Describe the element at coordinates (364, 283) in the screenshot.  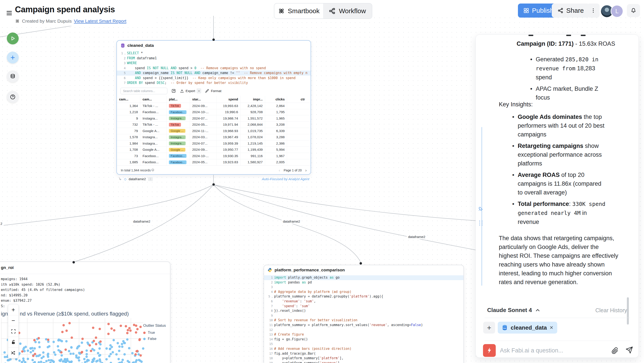
I see `code-line: 2import pandas as pd` at that location.